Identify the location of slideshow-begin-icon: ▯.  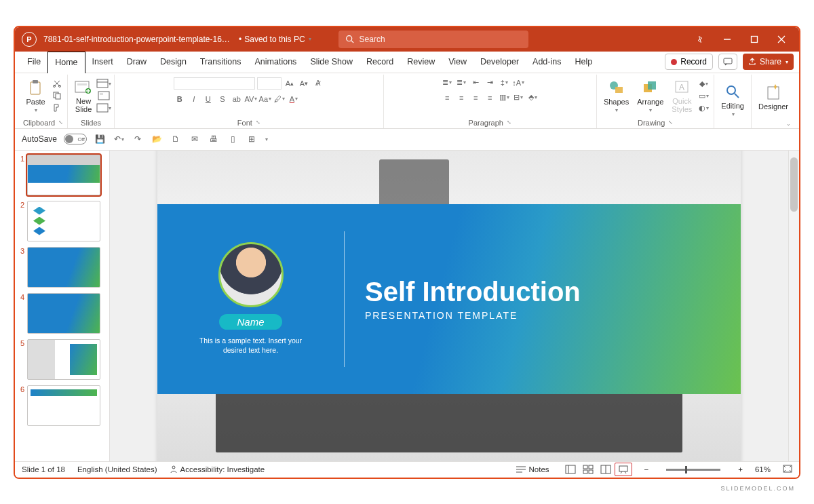
(233, 139).